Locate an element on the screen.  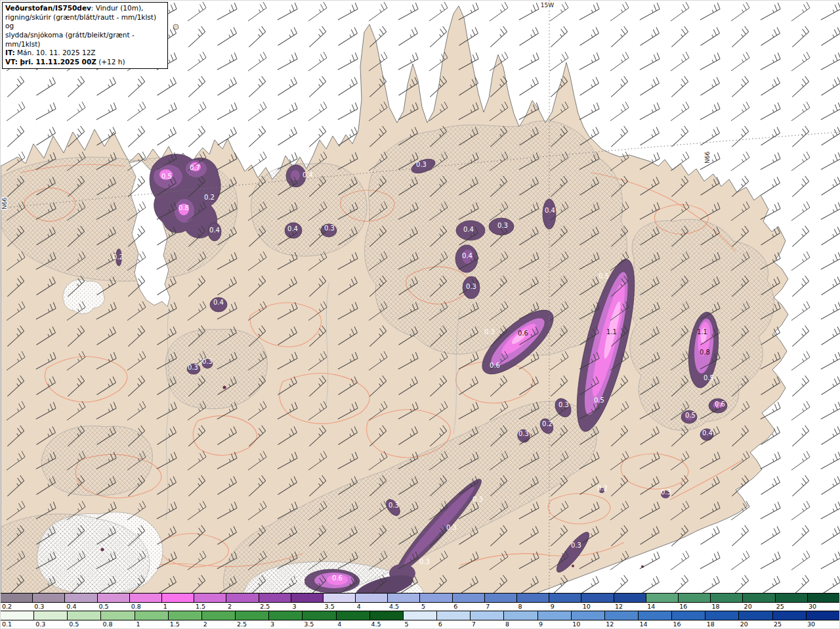
title-line-1: Veðurstofan/IS750dev: Vindur (10m), is located at coordinates (85, 9).